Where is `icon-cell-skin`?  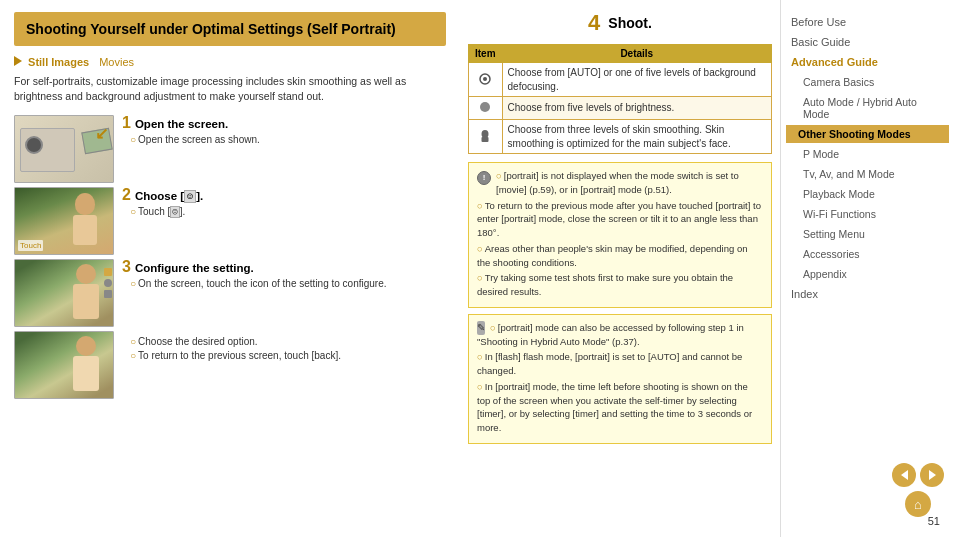
icon-cell-skin is located at coordinates (486, 137).